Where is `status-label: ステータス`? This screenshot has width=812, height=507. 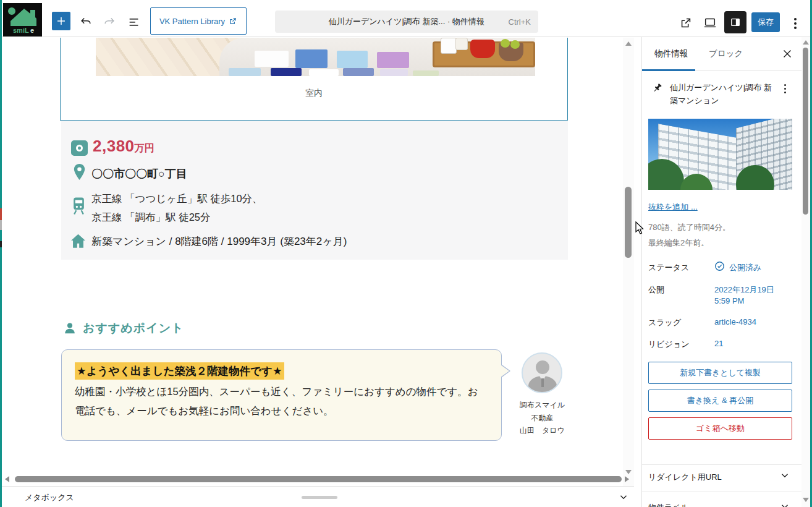
status-label: ステータス is located at coordinates (669, 268).